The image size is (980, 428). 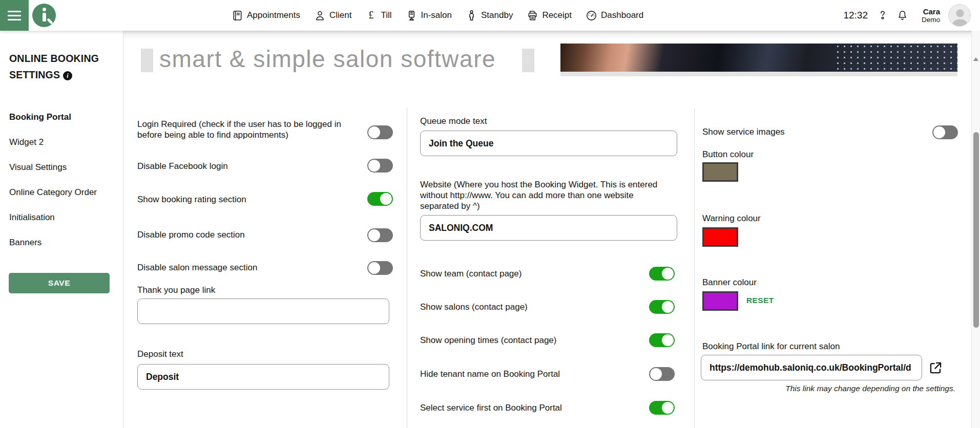 I want to click on clock: 12:32, so click(x=856, y=15).